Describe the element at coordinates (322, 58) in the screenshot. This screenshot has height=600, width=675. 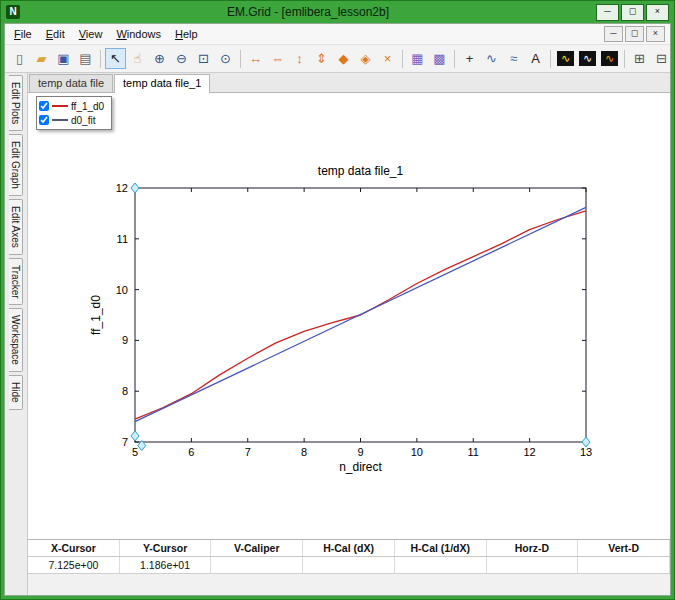
I see `expand-y-icon: ⇕` at that location.